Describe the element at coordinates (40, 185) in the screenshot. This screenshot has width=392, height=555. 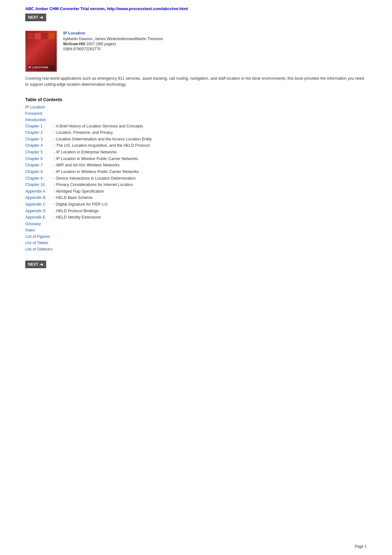
I see `chapter-label: Chapter 10` at that location.